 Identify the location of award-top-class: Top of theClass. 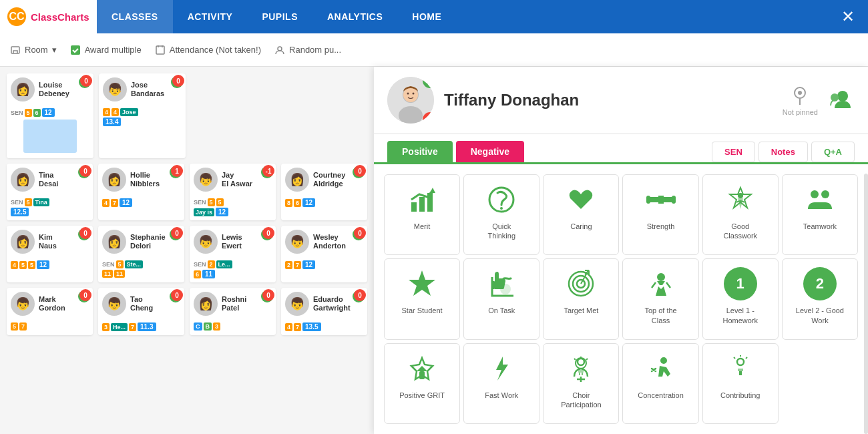
(660, 299).